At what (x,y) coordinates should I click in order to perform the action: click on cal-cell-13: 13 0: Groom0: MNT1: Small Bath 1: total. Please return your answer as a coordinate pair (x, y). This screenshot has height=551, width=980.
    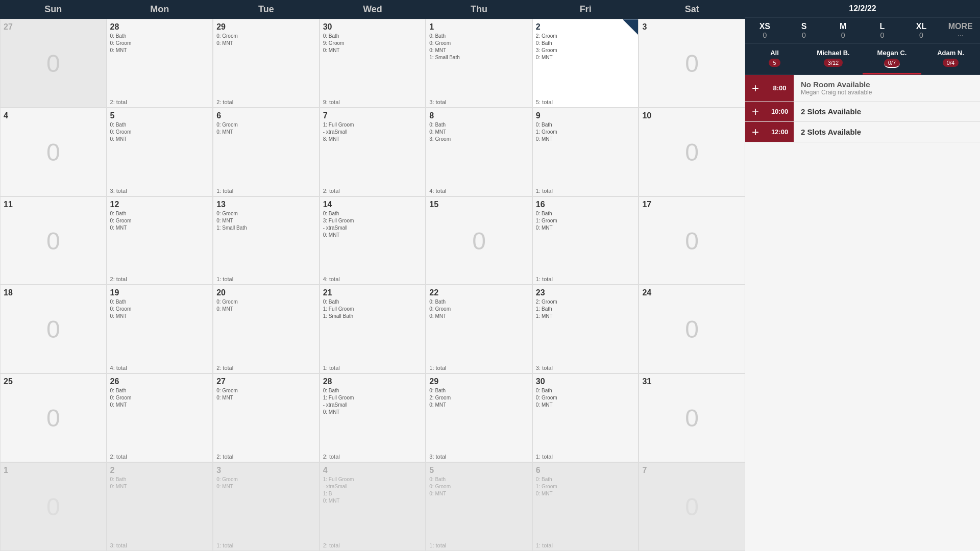
    Looking at the image, I should click on (266, 241).